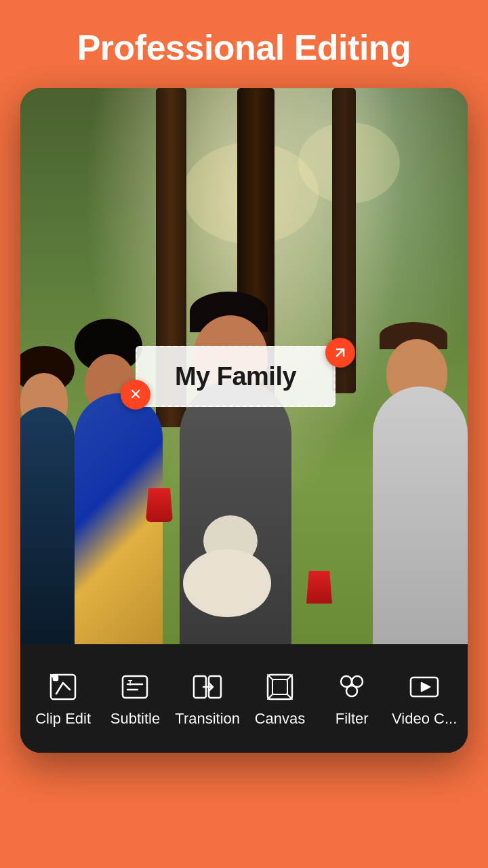 The image size is (488, 868). Describe the element at coordinates (420, 515) in the screenshot. I see `person-4-body` at that location.